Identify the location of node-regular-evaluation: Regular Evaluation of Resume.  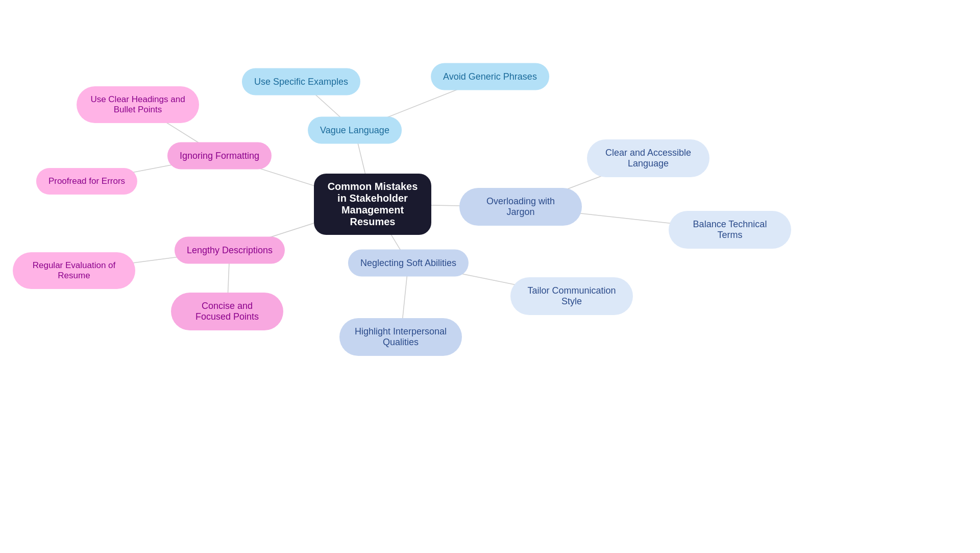
(74, 271).